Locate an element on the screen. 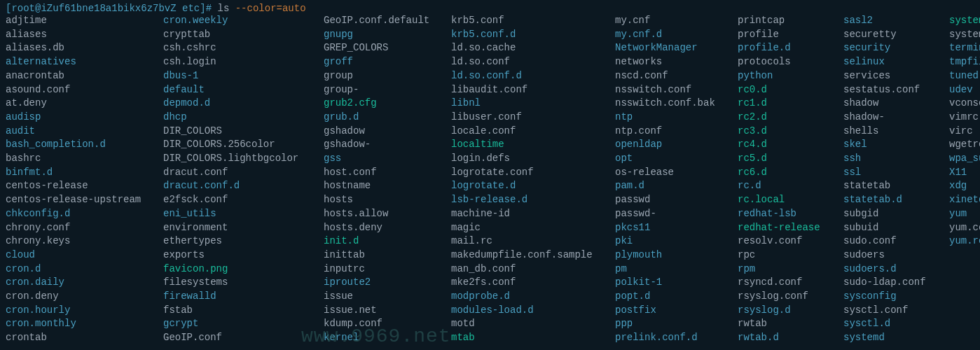 This screenshot has width=980, height=350. ls-entry: init.d is located at coordinates (381, 241).